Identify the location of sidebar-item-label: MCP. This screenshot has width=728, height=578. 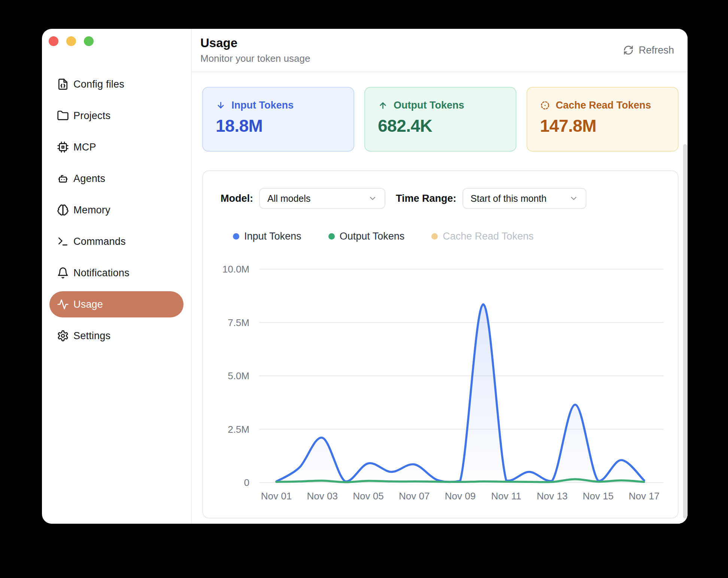
(85, 147).